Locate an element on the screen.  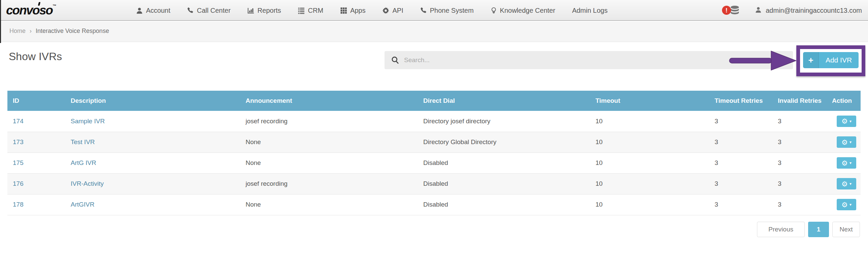
col-header-announcement: Announcement is located at coordinates (329, 101).